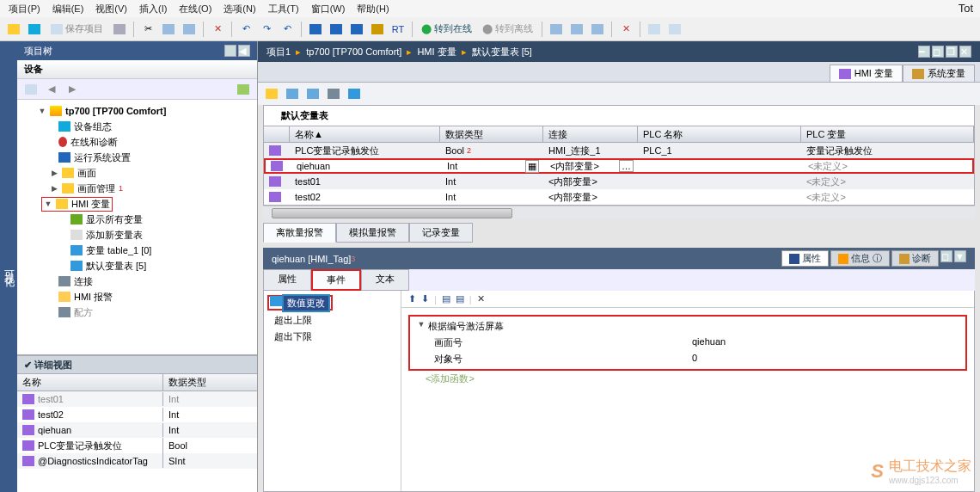 The height and width of the screenshot is (492, 980). What do you see at coordinates (619, 151) in the screenshot?
I see `table-row: PLC变量记录触发位 Bool 2 HMI_连接_1 PLC_1 变量记录触发位` at bounding box center [619, 151].